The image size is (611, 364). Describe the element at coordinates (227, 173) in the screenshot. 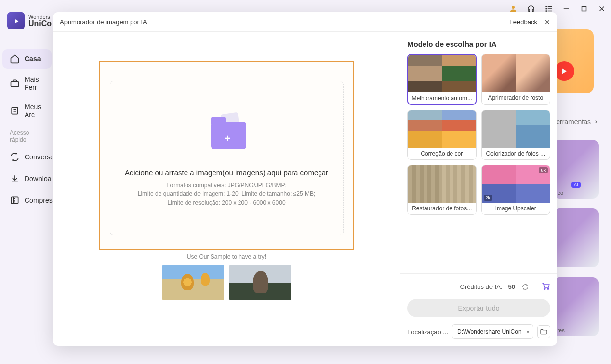

I see `dropzone-headline: Adicione ou arraste a imagem(ou imagens)…` at that location.